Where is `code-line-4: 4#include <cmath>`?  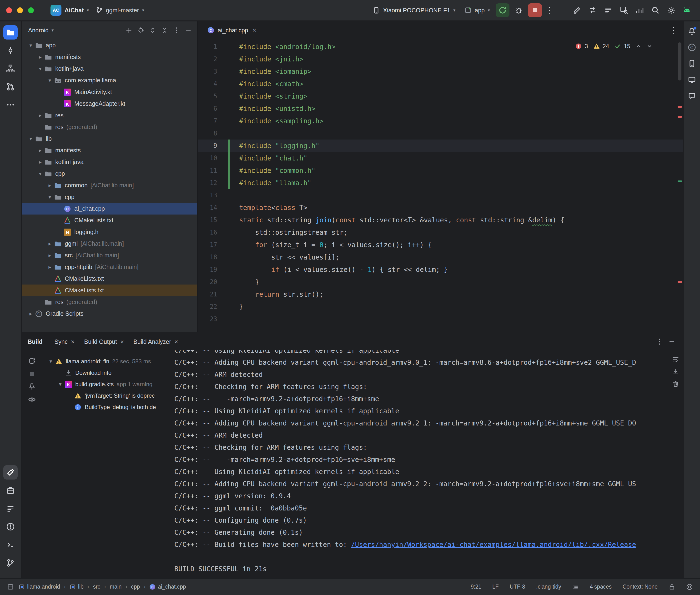 code-line-4: 4#include <cmath> is located at coordinates (441, 84).